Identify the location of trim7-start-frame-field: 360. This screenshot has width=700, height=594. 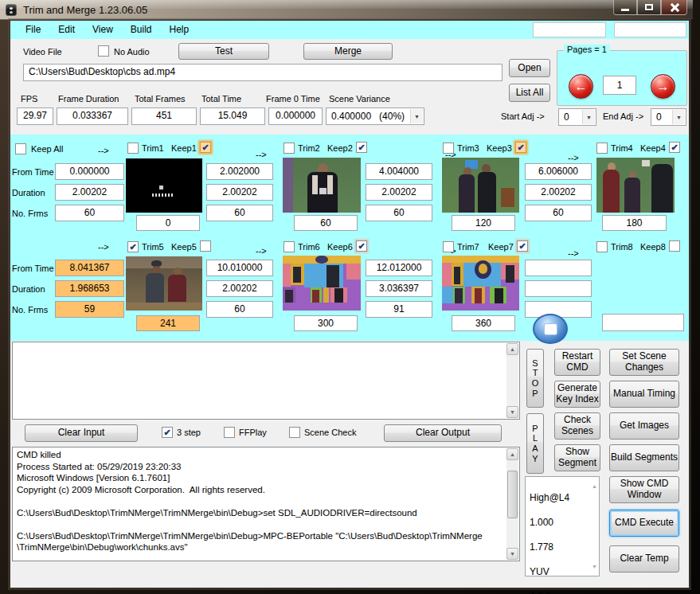
(483, 323).